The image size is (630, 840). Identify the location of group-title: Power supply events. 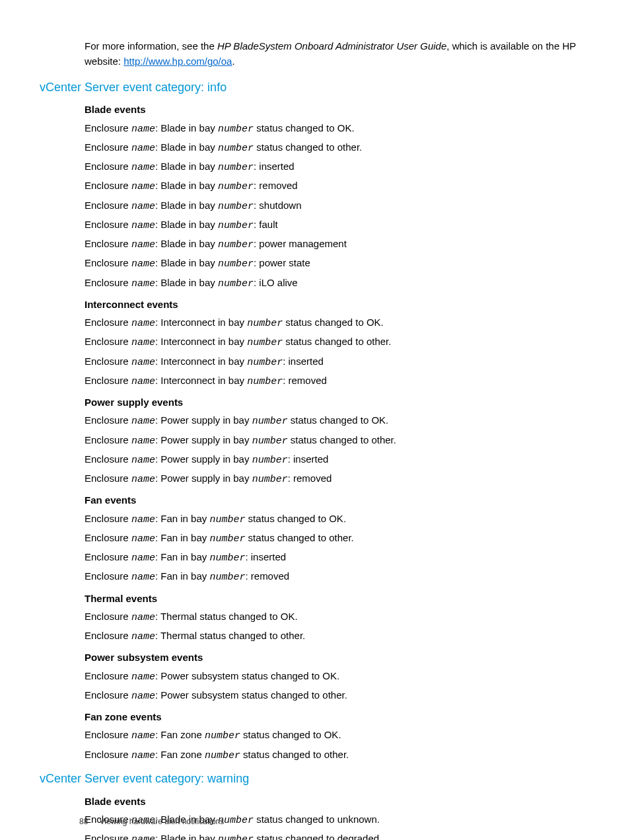
(337, 402).